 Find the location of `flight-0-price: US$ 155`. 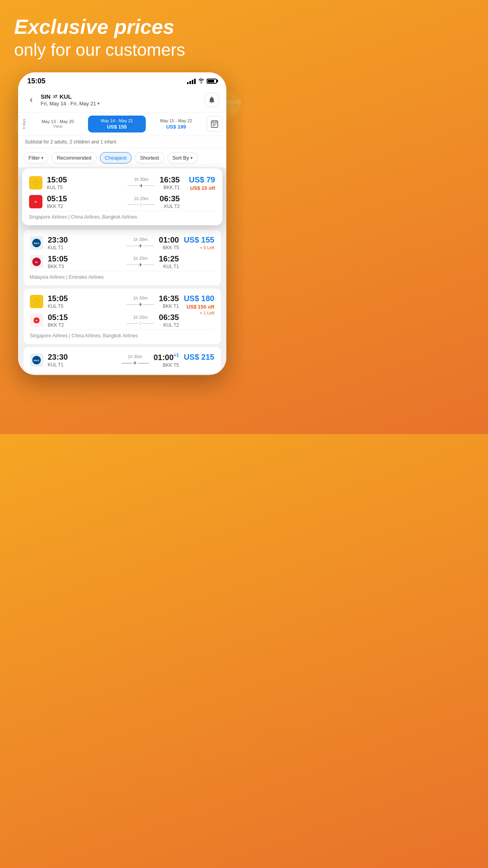

flight-0-price: US$ 155 is located at coordinates (199, 240).